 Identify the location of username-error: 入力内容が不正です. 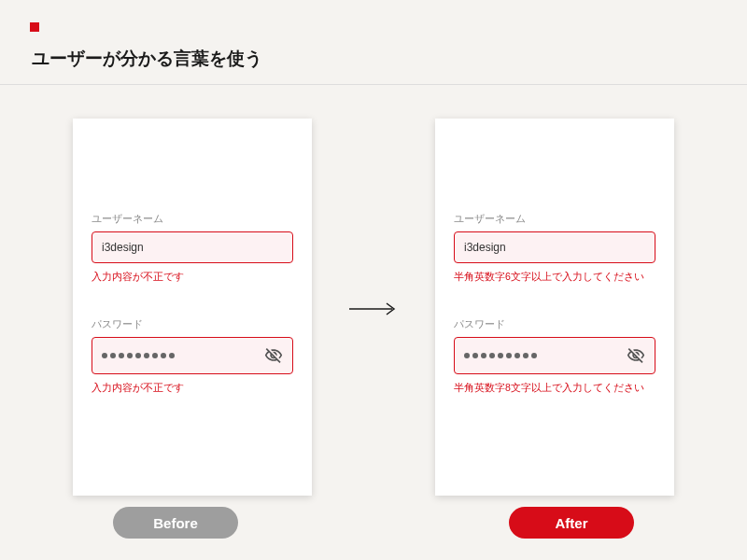
(192, 277).